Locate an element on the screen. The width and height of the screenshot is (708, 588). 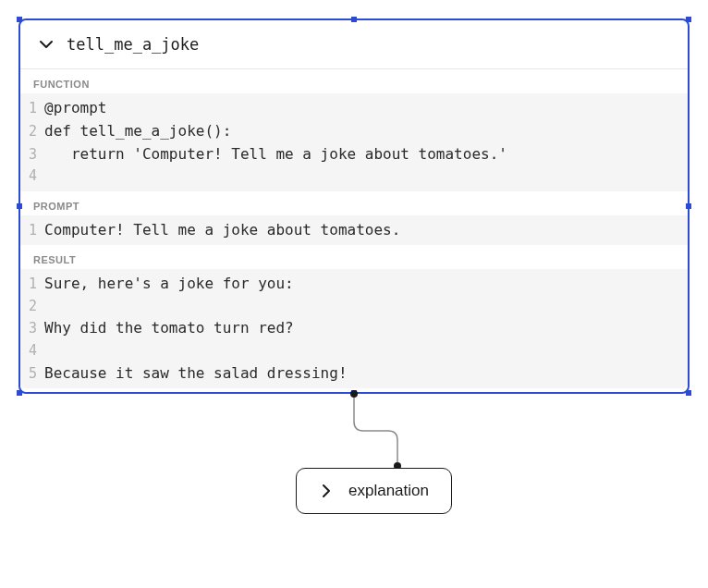
code-block-prompt: 1Computer! Tell me a joke about tomatoes… is located at coordinates (354, 231).